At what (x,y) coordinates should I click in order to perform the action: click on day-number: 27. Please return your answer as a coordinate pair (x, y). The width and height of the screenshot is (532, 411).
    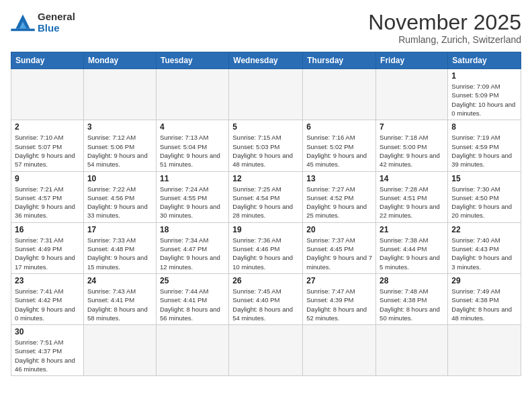
    Looking at the image, I should click on (339, 281).